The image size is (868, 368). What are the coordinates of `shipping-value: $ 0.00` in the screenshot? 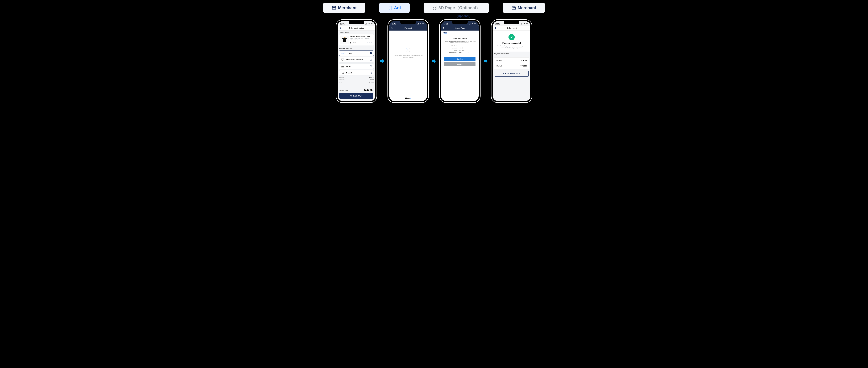 It's located at (372, 80).